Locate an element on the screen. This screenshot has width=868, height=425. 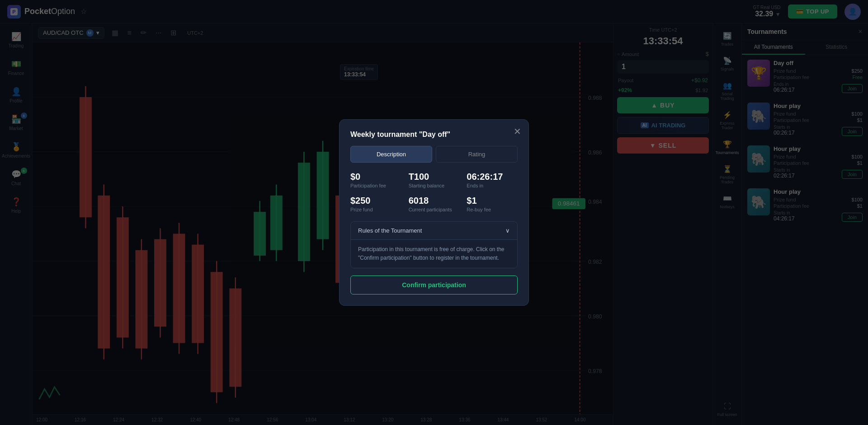
stat-prize-fund: $250 Prize fund is located at coordinates (376, 204).